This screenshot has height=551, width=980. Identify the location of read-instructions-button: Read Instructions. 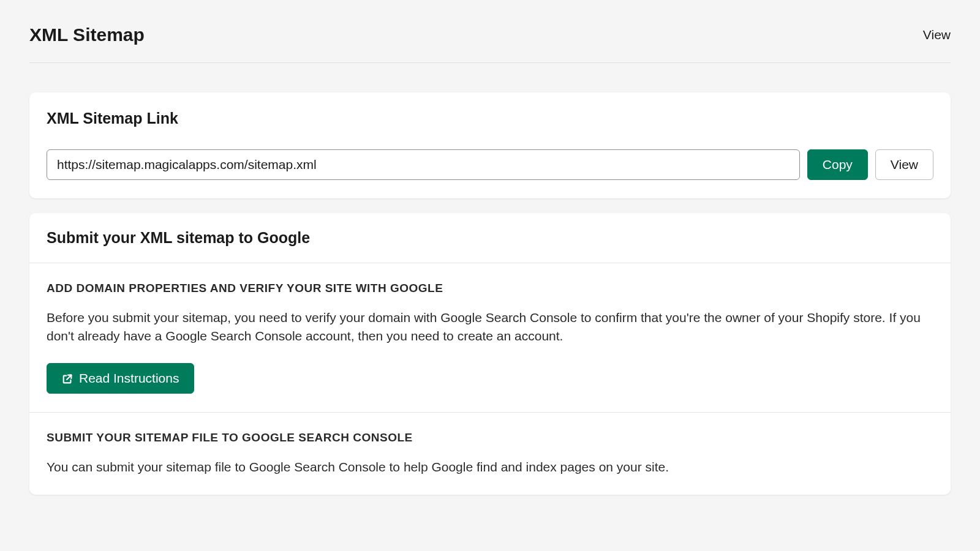
(120, 378).